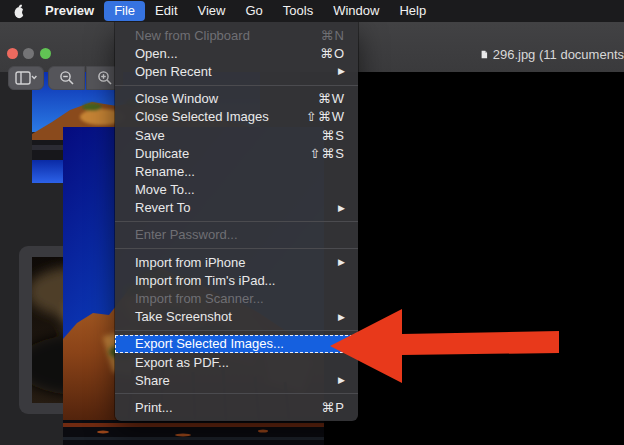 Image resolution: width=624 pixels, height=445 pixels. What do you see at coordinates (333, 36) in the screenshot?
I see `menu-item-shortcut: ⌘N` at bounding box center [333, 36].